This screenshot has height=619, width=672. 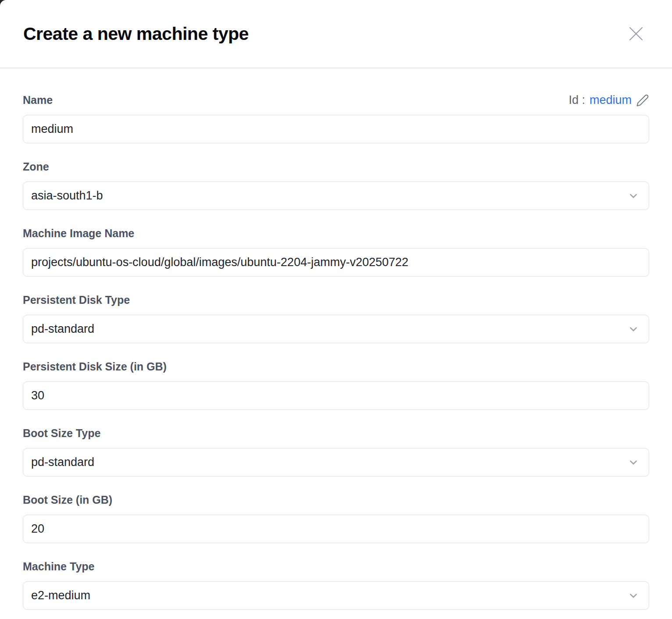 What do you see at coordinates (336, 529) in the screenshot?
I see `boot-size-input` at bounding box center [336, 529].